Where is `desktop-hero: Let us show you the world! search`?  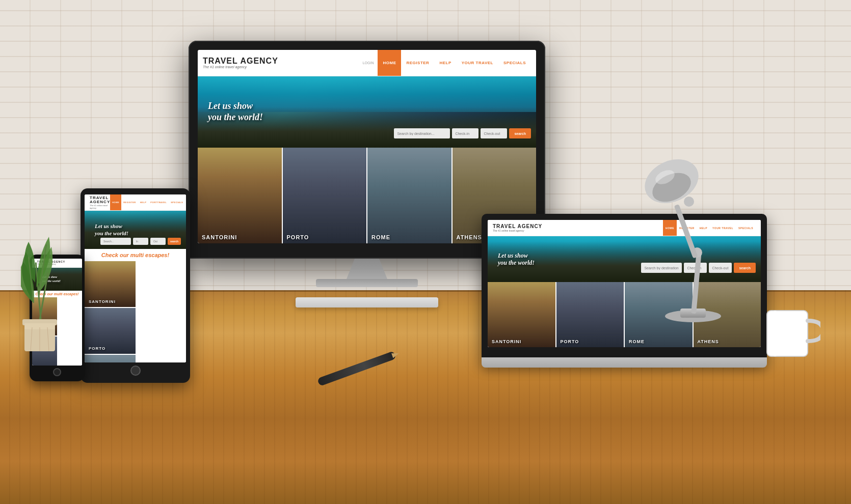
desktop-hero: Let us show you the world! search is located at coordinates (367, 112).